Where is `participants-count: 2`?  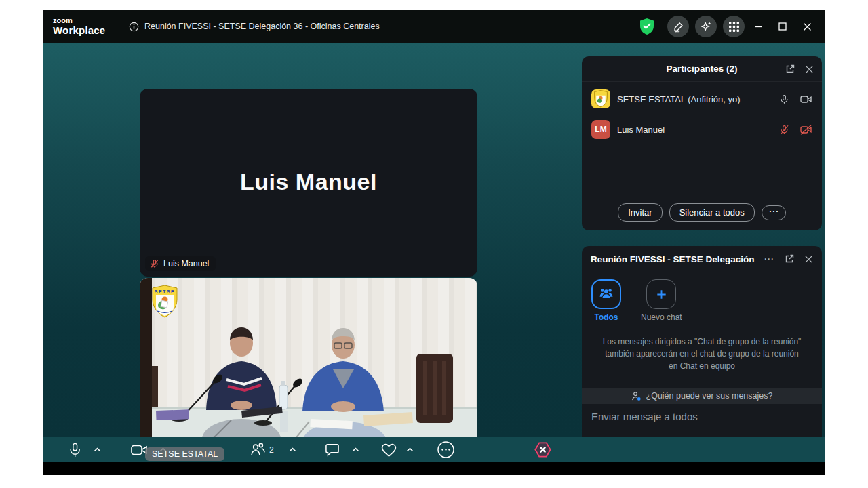 participants-count: 2 is located at coordinates (271, 450).